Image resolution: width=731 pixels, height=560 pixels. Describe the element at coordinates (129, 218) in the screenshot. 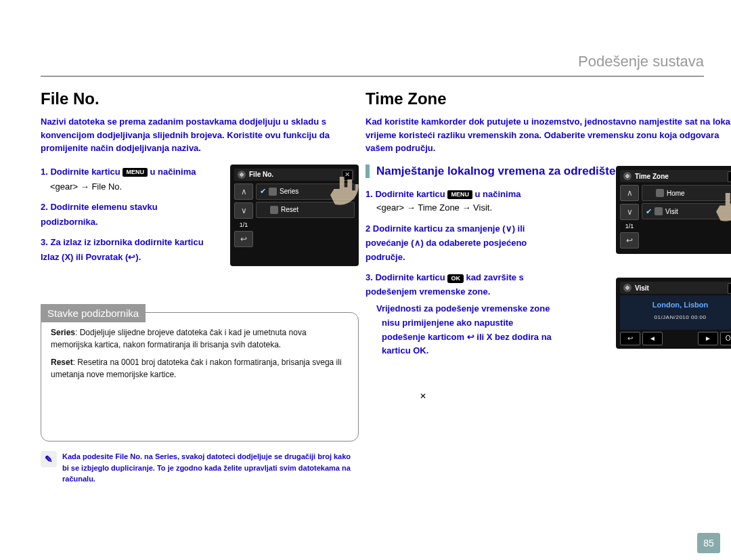

I see `file-no-steps: 1. Dodirnite karticu MENU u načinima <ge…` at that location.